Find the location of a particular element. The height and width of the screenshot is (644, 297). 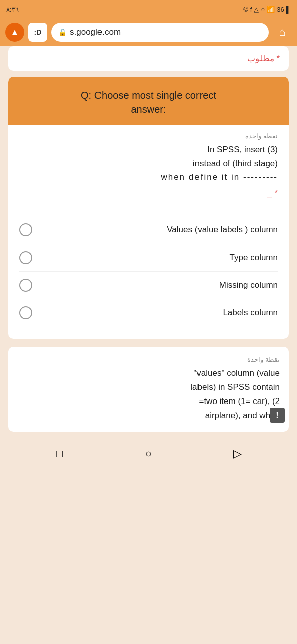

question-body-line3: --------- when define it in is located at coordinates (149, 177).